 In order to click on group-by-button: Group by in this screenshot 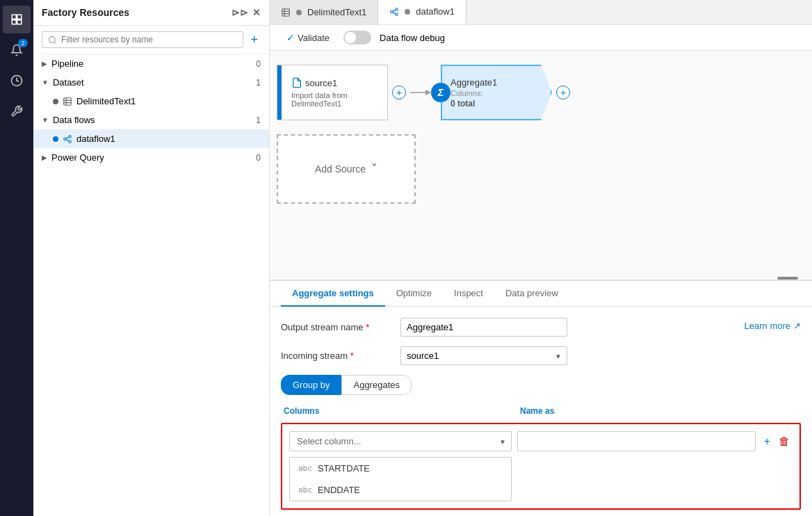, I will do `click(311, 385)`.